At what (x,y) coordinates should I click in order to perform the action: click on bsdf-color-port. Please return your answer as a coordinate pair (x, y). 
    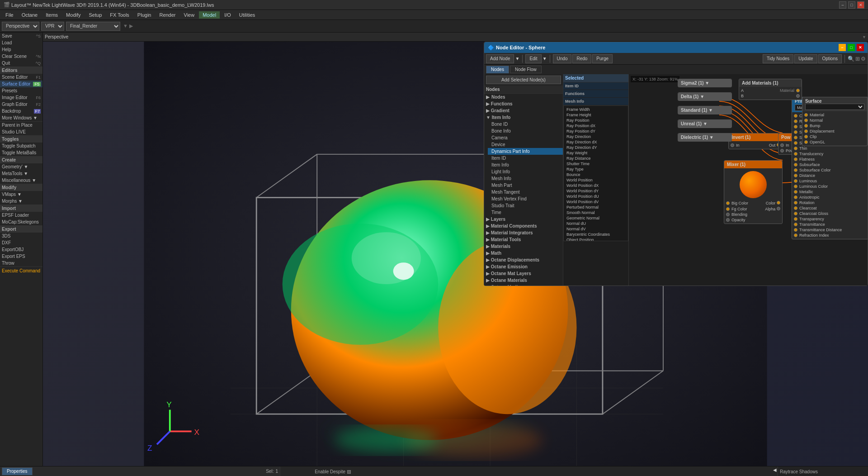
    Looking at the image, I should click on (796, 116).